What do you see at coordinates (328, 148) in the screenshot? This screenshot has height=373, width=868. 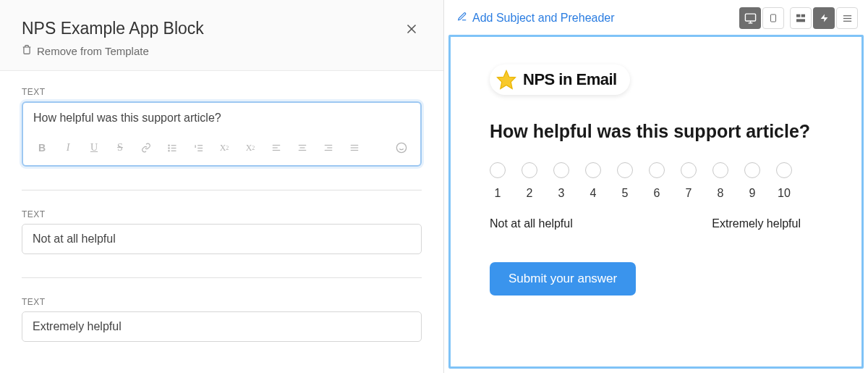 I see `align-right-icon` at bounding box center [328, 148].